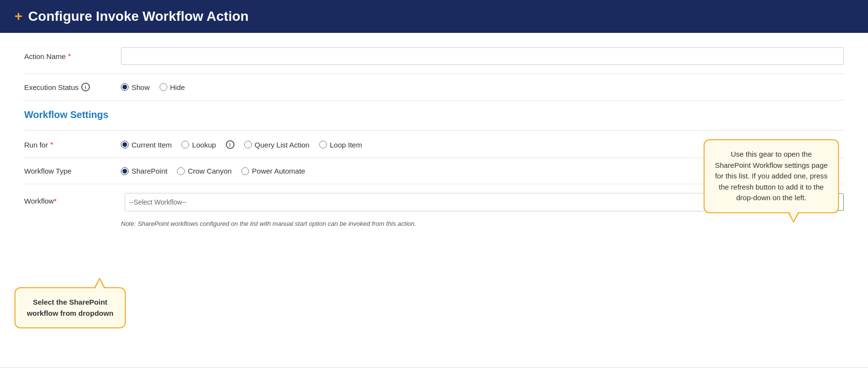 This screenshot has width=868, height=368. What do you see at coordinates (135, 87) in the screenshot?
I see `show-radio-item: Show` at bounding box center [135, 87].